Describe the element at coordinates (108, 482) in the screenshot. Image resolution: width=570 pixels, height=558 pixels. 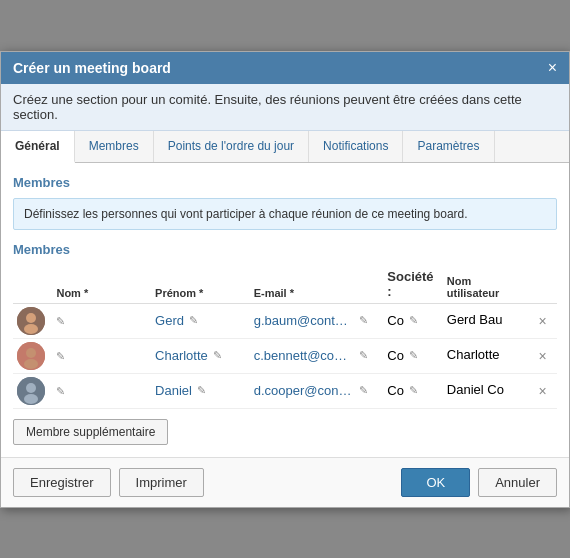
I see `footer-left: Enregistrer Imprimer` at that location.